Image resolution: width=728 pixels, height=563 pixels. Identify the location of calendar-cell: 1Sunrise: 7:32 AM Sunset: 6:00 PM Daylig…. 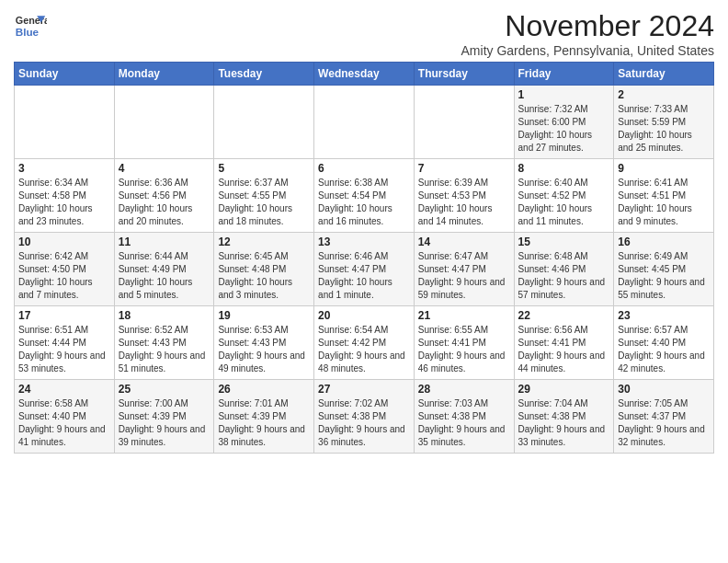
(564, 122).